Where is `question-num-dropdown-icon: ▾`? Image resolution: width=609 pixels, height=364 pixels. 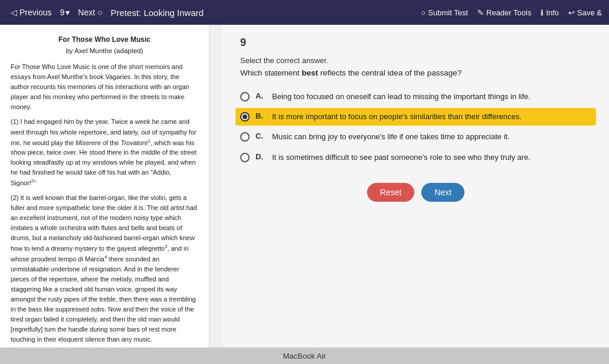
question-num-dropdown-icon: ▾ is located at coordinates (67, 12).